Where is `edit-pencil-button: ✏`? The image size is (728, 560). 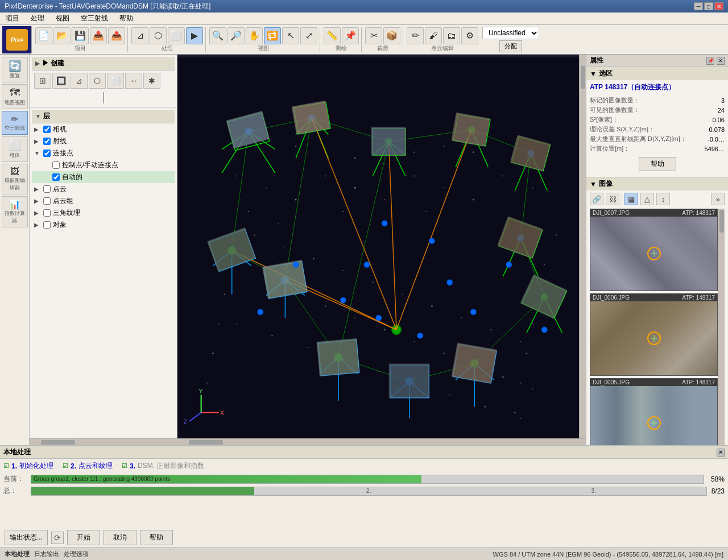
edit-pencil-button: ✏ is located at coordinates (415, 36).